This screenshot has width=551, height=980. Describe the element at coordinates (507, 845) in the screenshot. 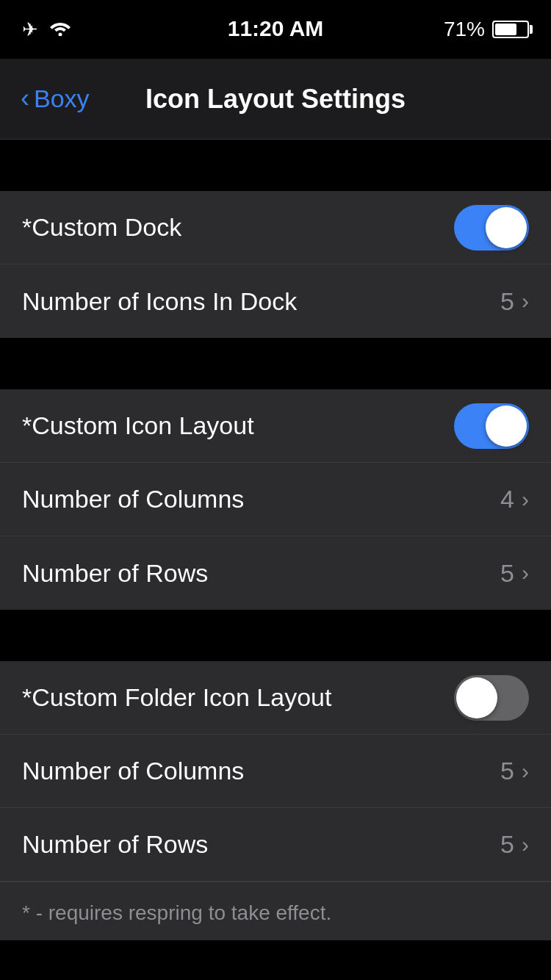

I see `folder-rows-number: 5` at that location.